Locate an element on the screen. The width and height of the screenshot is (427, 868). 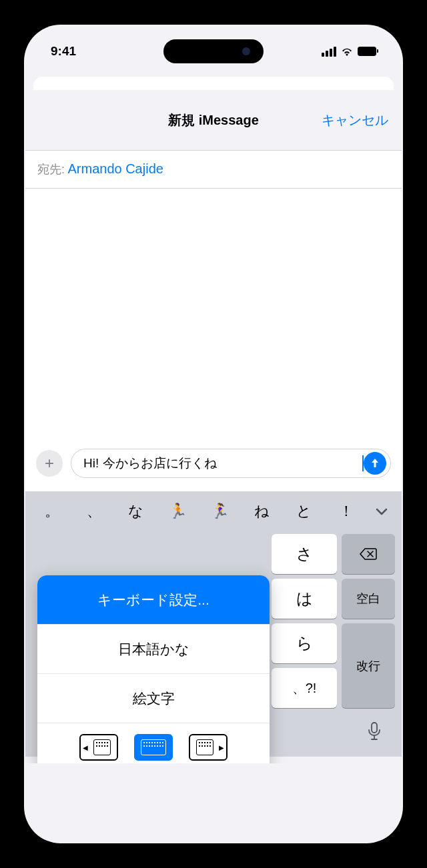
status-icons is located at coordinates (349, 52).